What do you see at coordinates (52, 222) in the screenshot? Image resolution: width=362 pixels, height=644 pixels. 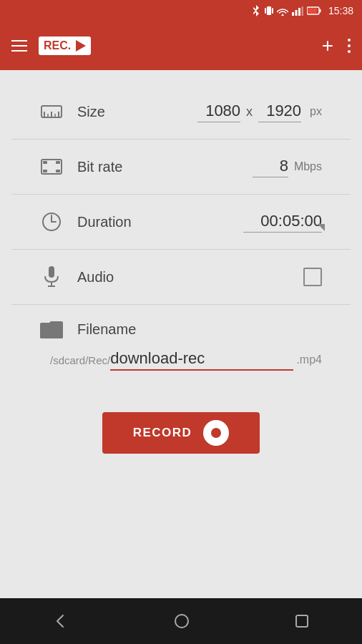 I see `duration-icon` at bounding box center [52, 222].